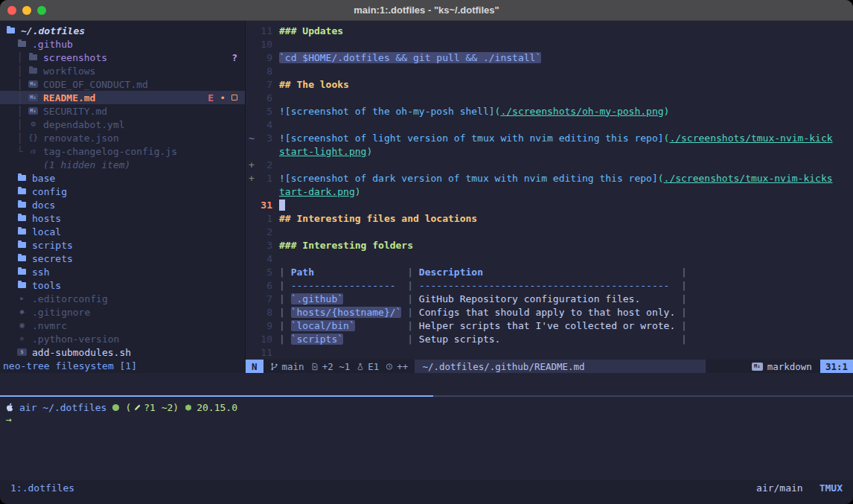  Describe the element at coordinates (549, 272) in the screenshot. I see `editor-line: 5| Path | Description |` at that location.